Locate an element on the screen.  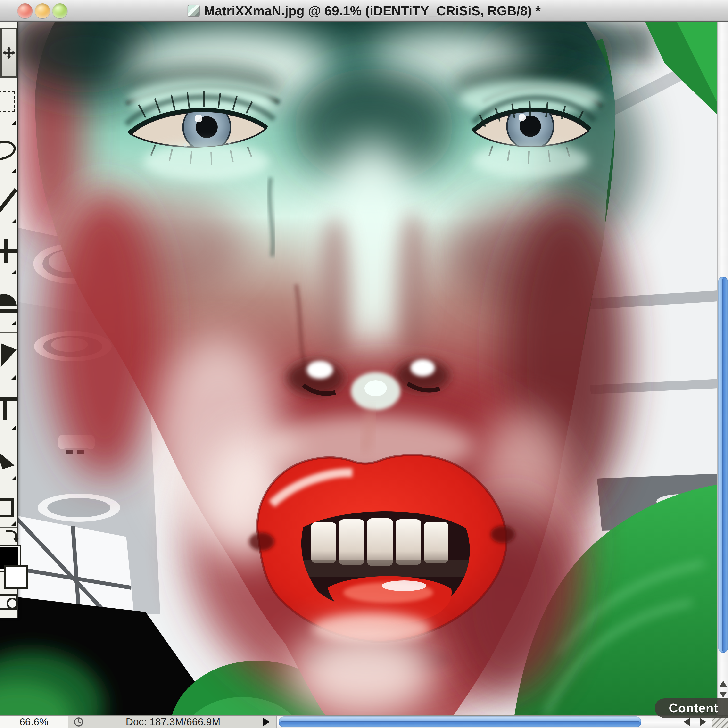
scroll-right-arrow-icon is located at coordinates (703, 722).